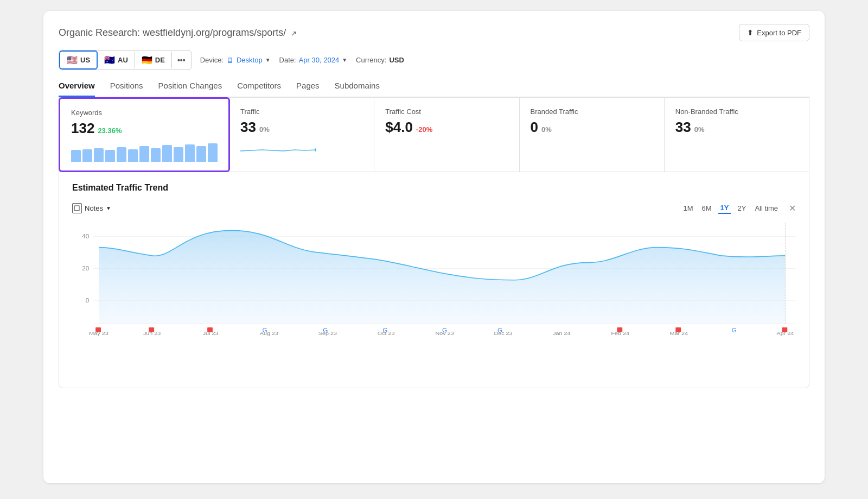 This screenshot has width=868, height=499. What do you see at coordinates (308, 89) in the screenshot?
I see `tab-pages: Pages` at bounding box center [308, 89].